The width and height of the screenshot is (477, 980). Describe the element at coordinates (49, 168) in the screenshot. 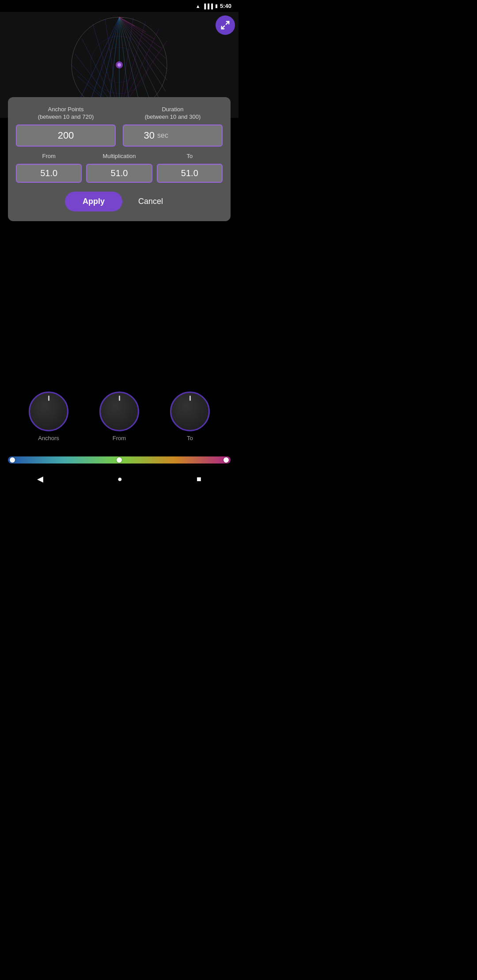

I see `from-field: From` at that location.